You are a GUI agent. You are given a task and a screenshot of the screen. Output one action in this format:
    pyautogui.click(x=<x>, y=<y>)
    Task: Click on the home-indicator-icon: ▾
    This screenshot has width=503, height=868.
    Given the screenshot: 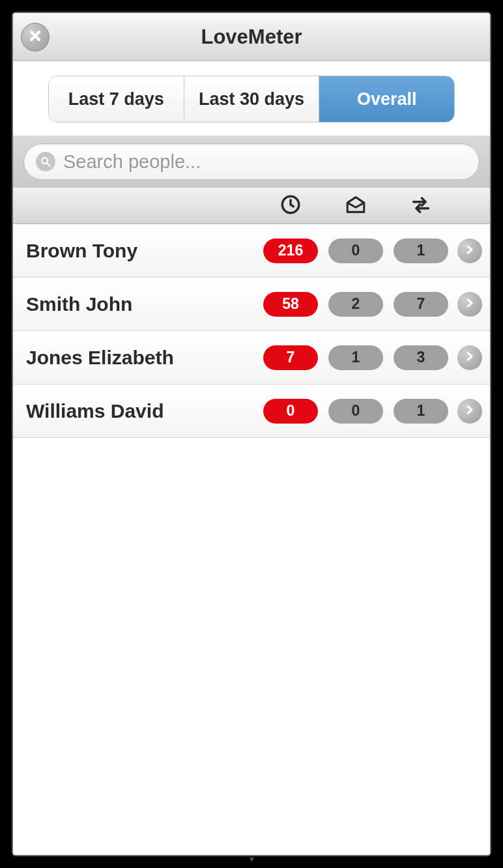 What is the action you would take?
    pyautogui.click(x=252, y=859)
    